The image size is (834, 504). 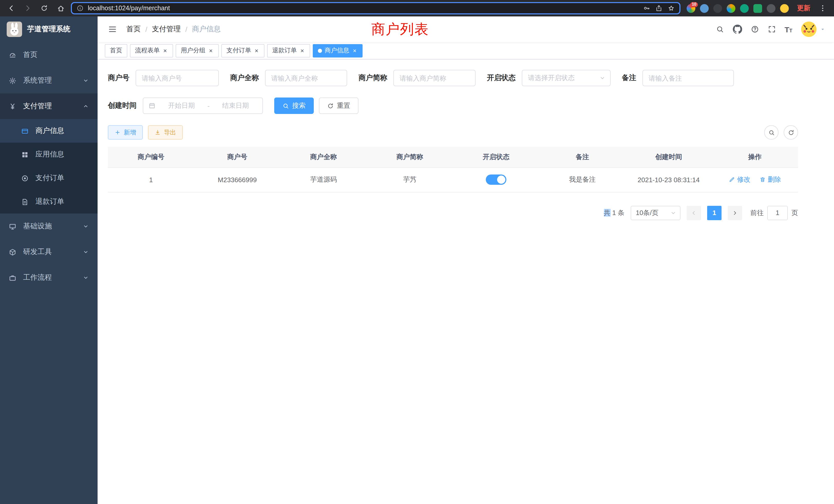 What do you see at coordinates (758, 8) in the screenshot?
I see `extension-icon-note` at bounding box center [758, 8].